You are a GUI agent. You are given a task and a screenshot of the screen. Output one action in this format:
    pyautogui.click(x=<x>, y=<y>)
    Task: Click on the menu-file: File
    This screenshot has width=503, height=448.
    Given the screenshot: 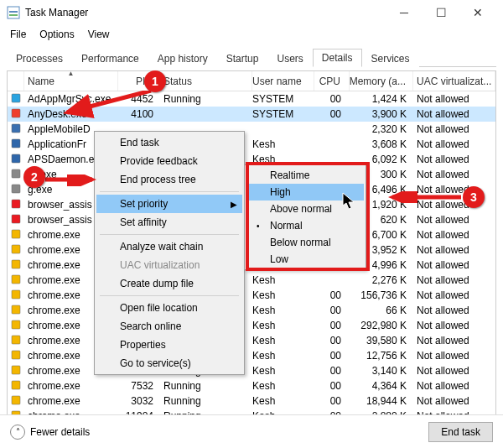 What is the action you would take?
    pyautogui.click(x=18, y=34)
    